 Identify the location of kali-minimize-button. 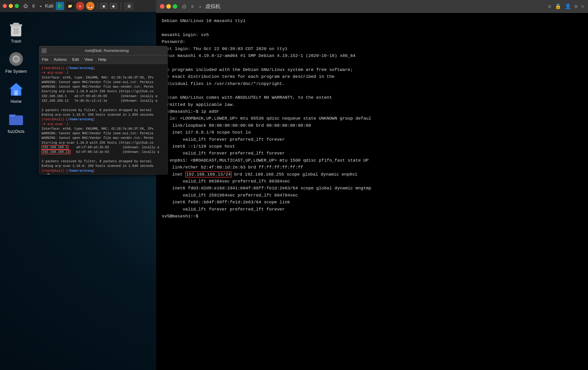
(11, 6).